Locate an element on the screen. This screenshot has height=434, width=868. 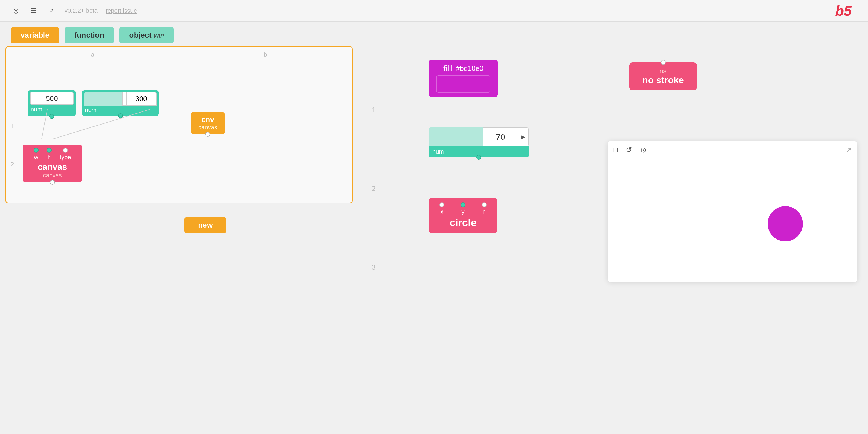
panel-col-b-label: b is located at coordinates (265, 55).